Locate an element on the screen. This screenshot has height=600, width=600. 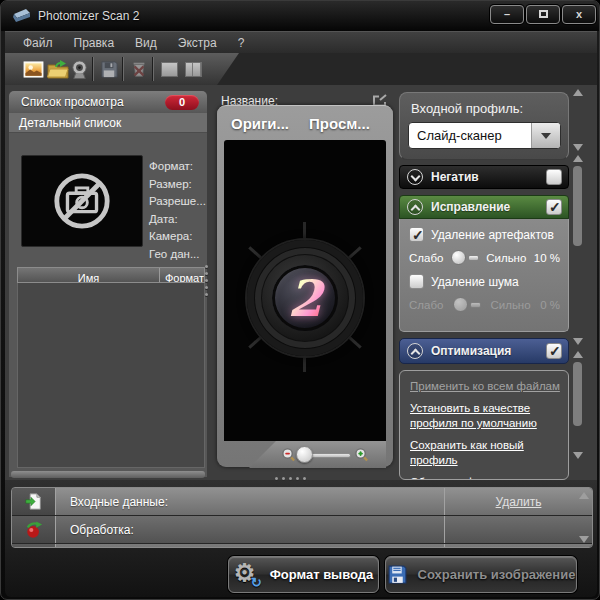
column-format: Формат is located at coordinates (182, 275).